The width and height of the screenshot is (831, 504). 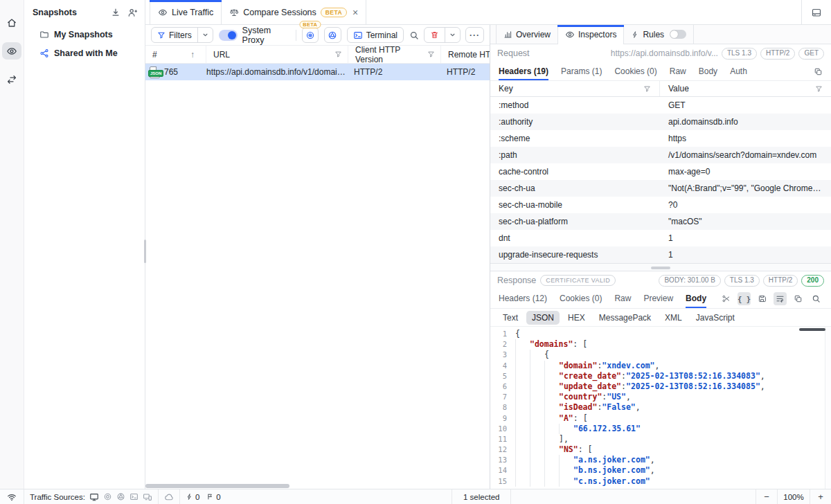 What do you see at coordinates (475, 35) in the screenshot?
I see `more-options-button: ···` at bounding box center [475, 35].